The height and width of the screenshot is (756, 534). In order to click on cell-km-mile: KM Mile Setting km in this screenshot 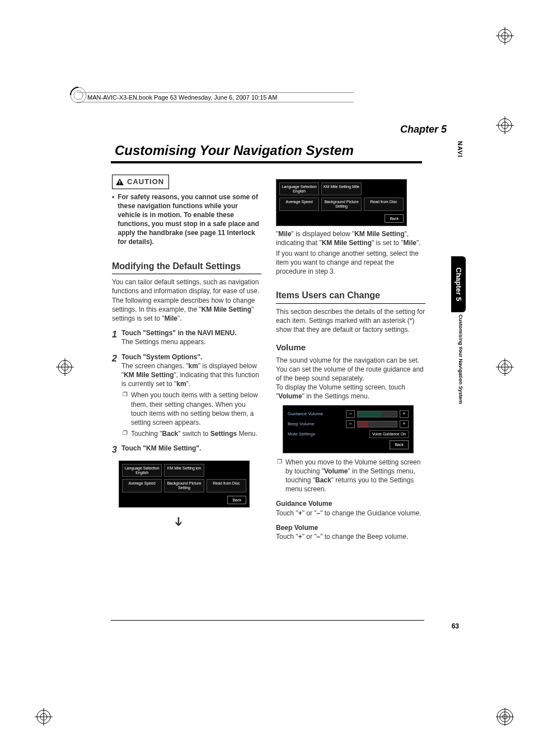, I will do `click(184, 470)`.